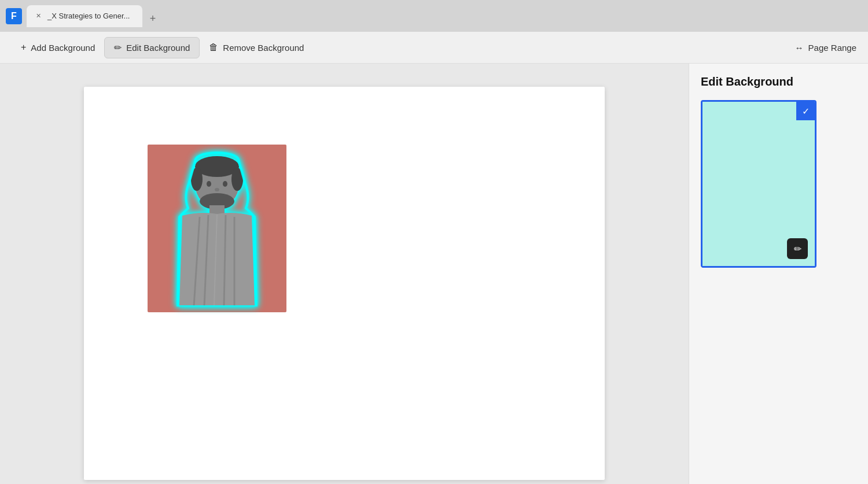 The height and width of the screenshot is (484, 868). What do you see at coordinates (38, 16) in the screenshot?
I see `tab-close-button: ✕` at bounding box center [38, 16].